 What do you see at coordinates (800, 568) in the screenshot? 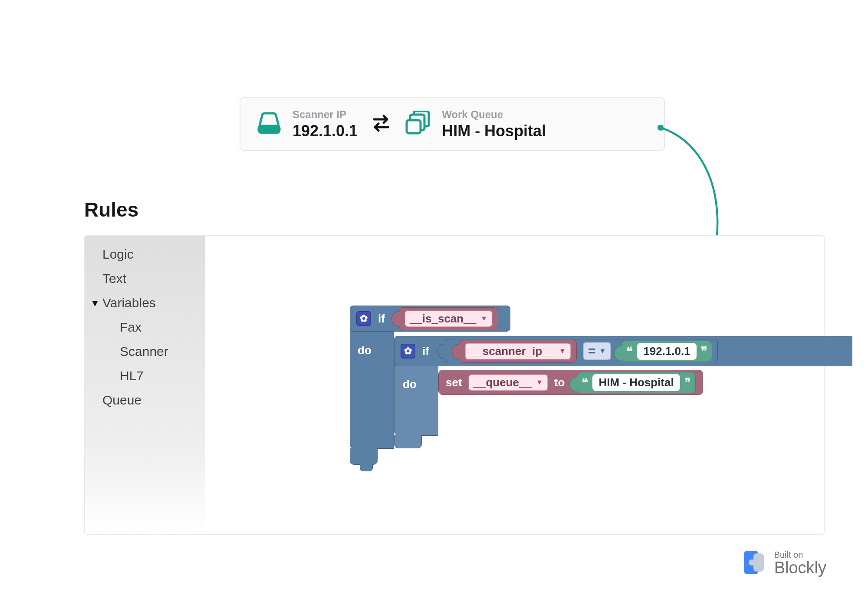
I see `product-name: Blockly` at bounding box center [800, 568].